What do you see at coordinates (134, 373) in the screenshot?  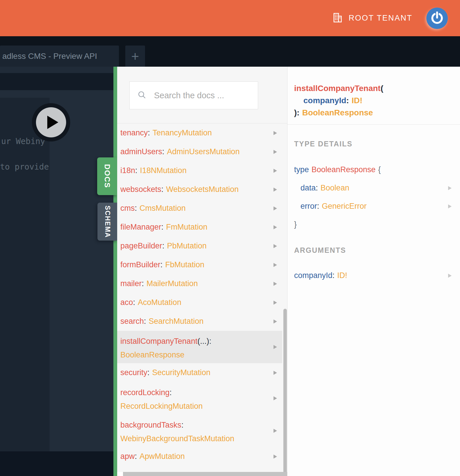 I see `field-name: security` at bounding box center [134, 373].